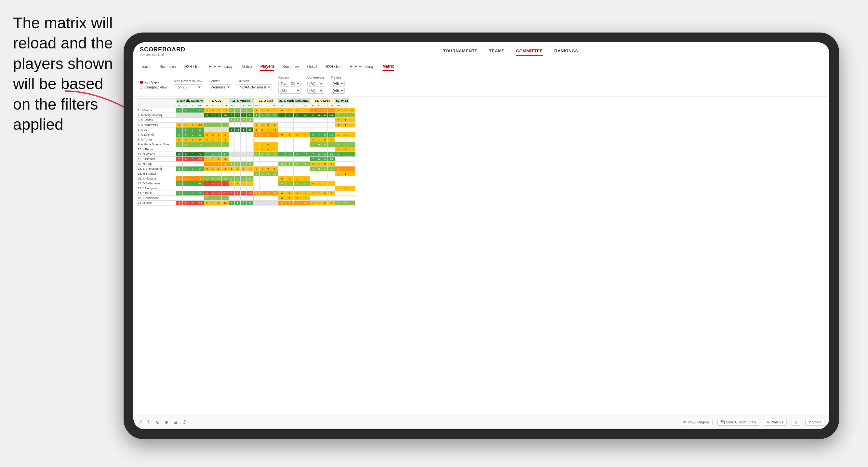  What do you see at coordinates (282, 198) in the screenshot?
I see `cell-w-18-4: 0` at bounding box center [282, 198].